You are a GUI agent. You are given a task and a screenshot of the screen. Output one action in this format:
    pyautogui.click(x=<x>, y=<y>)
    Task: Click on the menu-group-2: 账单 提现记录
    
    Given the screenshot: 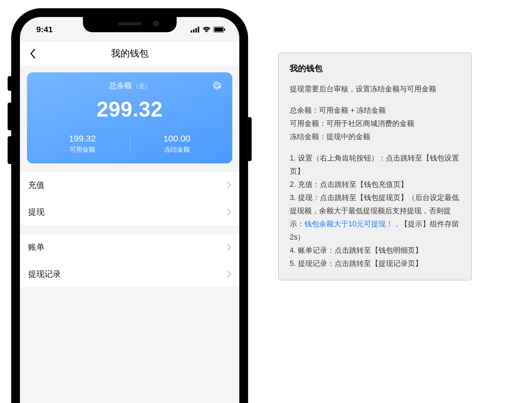 What is the action you would take?
    pyautogui.click(x=129, y=261)
    